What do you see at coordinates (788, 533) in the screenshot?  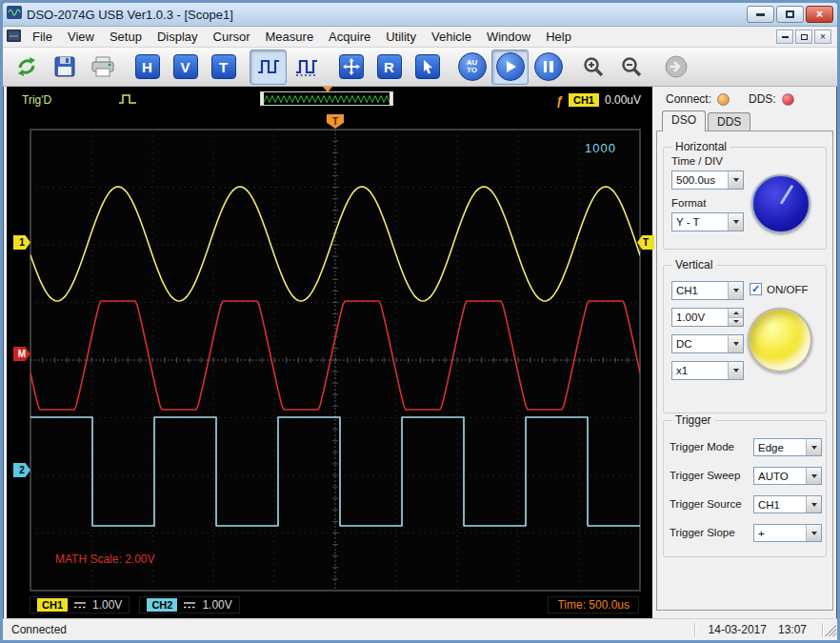 I see `trigger-slope-select: +` at bounding box center [788, 533].